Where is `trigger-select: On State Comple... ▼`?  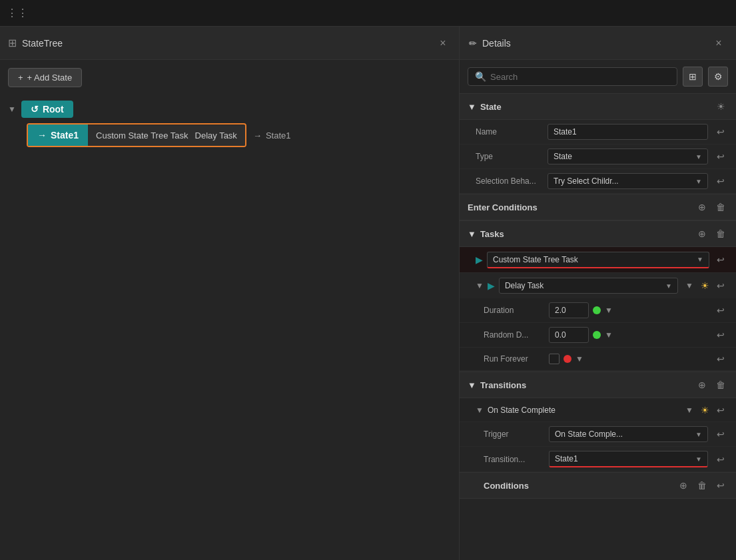
trigger-select: On State Comple... ▼ is located at coordinates (629, 434).